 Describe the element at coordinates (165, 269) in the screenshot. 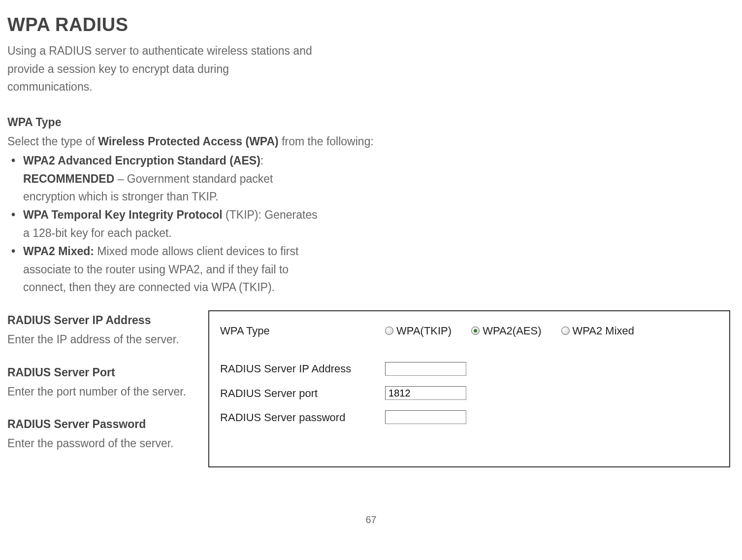

I see `bullet-mixed: WPA2 Mixed: Mixed mode allows client dev…` at that location.